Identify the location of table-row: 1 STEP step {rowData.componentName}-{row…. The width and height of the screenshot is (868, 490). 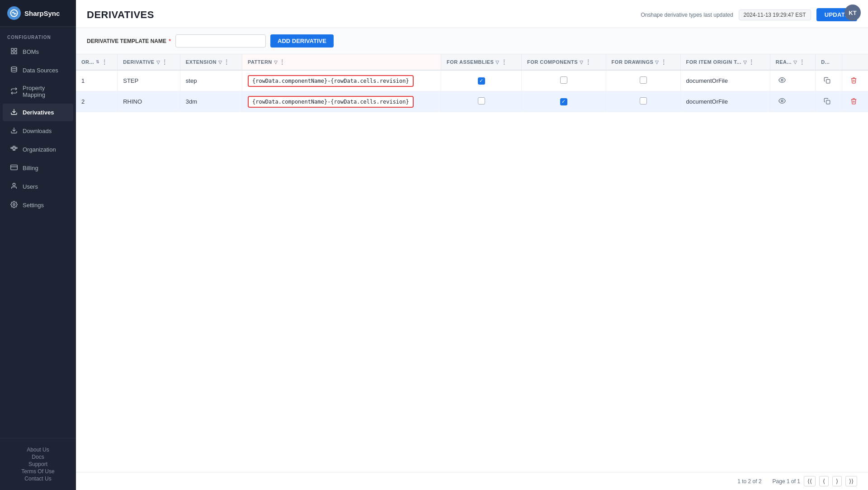
(472, 81).